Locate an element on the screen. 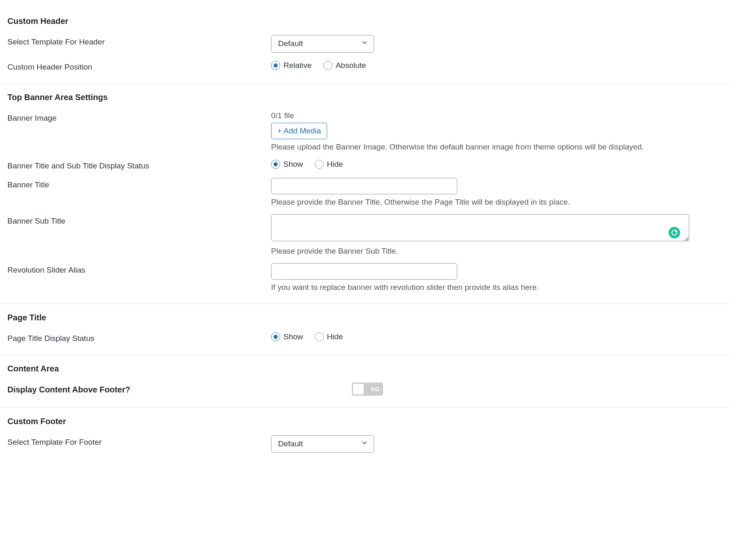 This screenshot has height=560, width=730. label-banner-display-status: Banner Title and Sub Title Display Statu… is located at coordinates (139, 165).